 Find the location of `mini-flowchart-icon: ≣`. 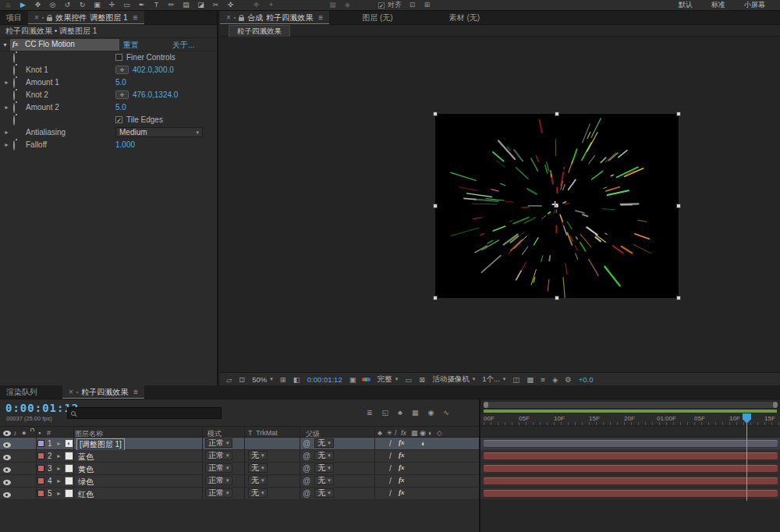

mini-flowchart-icon: ≣ is located at coordinates (370, 413).